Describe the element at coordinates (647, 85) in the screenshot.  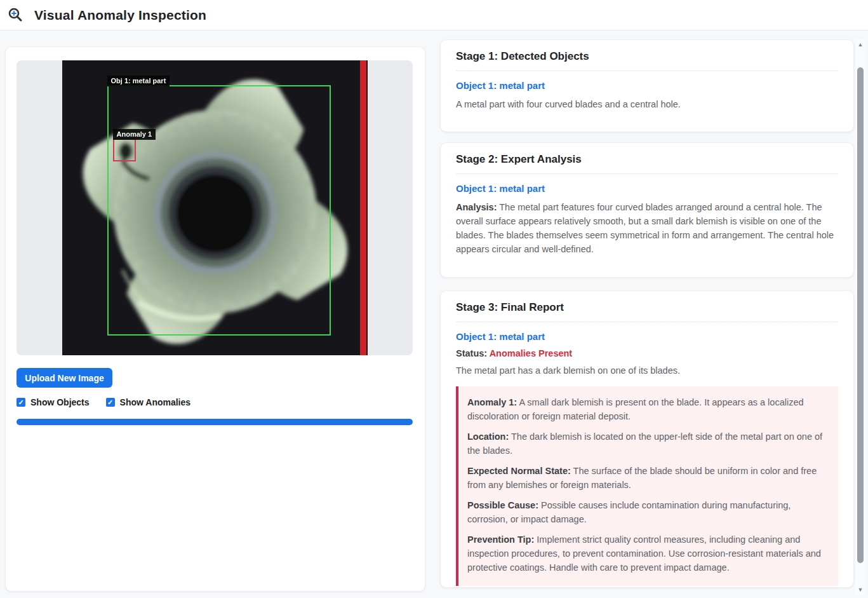
I see `stage1-object-heading: Object 1: metal part` at that location.